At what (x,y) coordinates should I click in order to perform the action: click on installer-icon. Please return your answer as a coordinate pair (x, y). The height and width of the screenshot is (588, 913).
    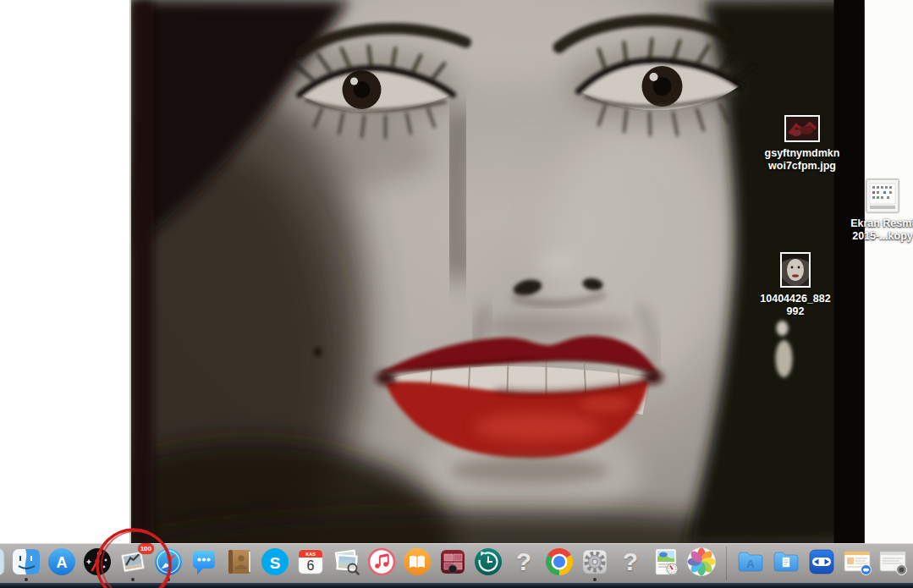
    Looking at the image, I should click on (666, 562).